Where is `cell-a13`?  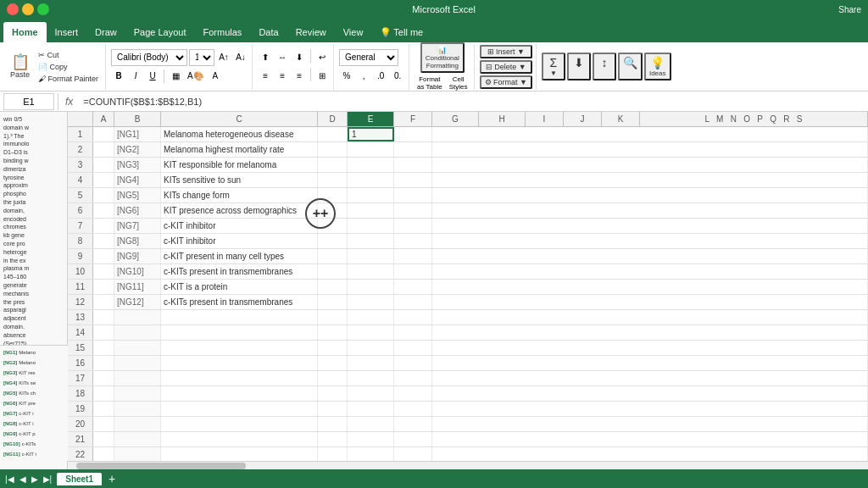
cell-a13 is located at coordinates (103, 317).